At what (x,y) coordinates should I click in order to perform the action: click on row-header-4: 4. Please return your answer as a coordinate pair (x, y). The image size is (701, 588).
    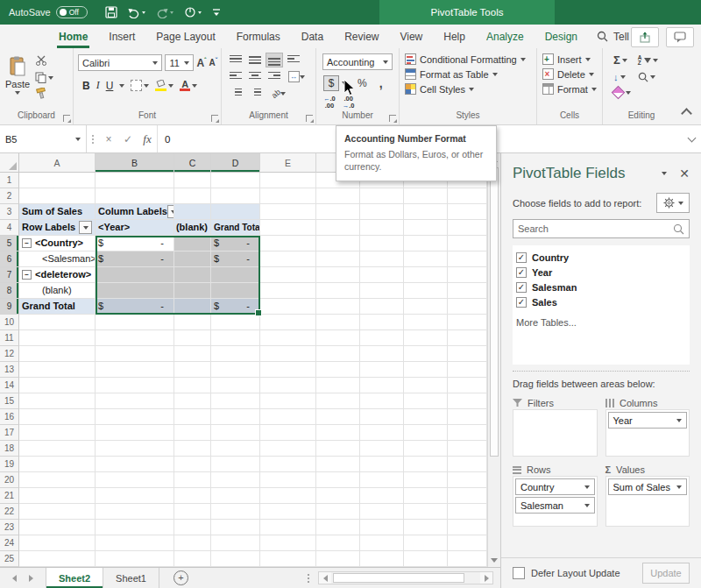
    Looking at the image, I should click on (10, 228).